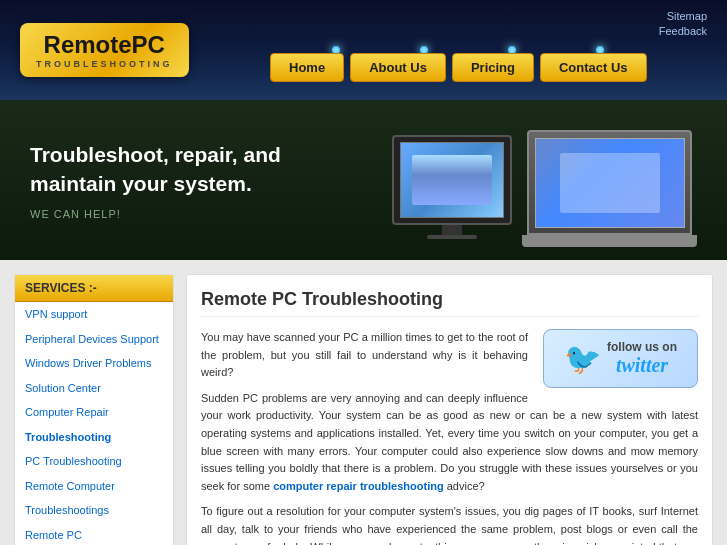  Describe the element at coordinates (582, 358) in the screenshot. I see `twitter-bird-icon: 🐦` at that location.